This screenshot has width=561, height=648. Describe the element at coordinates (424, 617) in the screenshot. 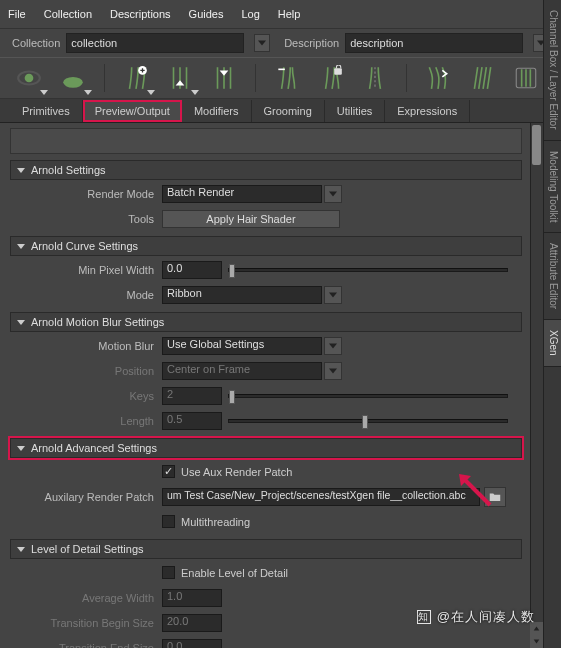

I see `zhihu-logo-icon: 知` at that location.